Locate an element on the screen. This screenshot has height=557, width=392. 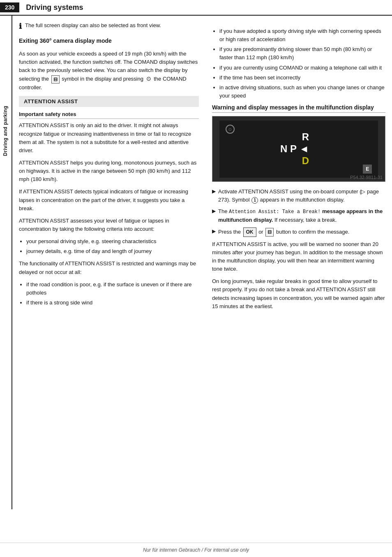
controller-symbol-icon: ⊙ is located at coordinates (149, 79).